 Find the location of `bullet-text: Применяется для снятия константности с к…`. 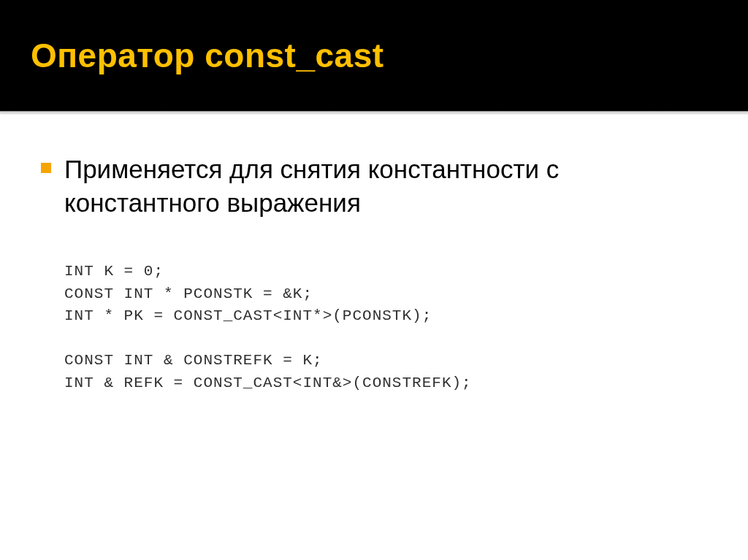

bullet-text: Применяется для снятия константности с к… is located at coordinates (386, 186).